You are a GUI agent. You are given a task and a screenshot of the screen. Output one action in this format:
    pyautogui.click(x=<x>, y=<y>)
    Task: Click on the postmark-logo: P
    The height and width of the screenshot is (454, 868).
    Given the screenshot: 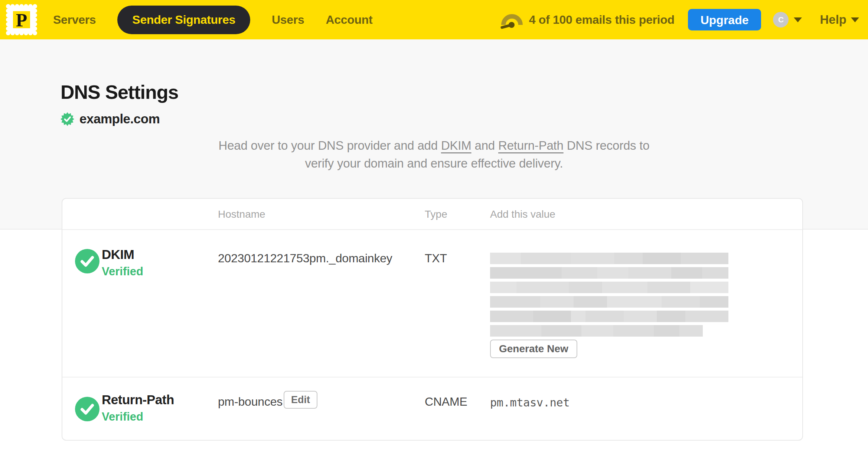 What is the action you would take?
    pyautogui.click(x=22, y=20)
    